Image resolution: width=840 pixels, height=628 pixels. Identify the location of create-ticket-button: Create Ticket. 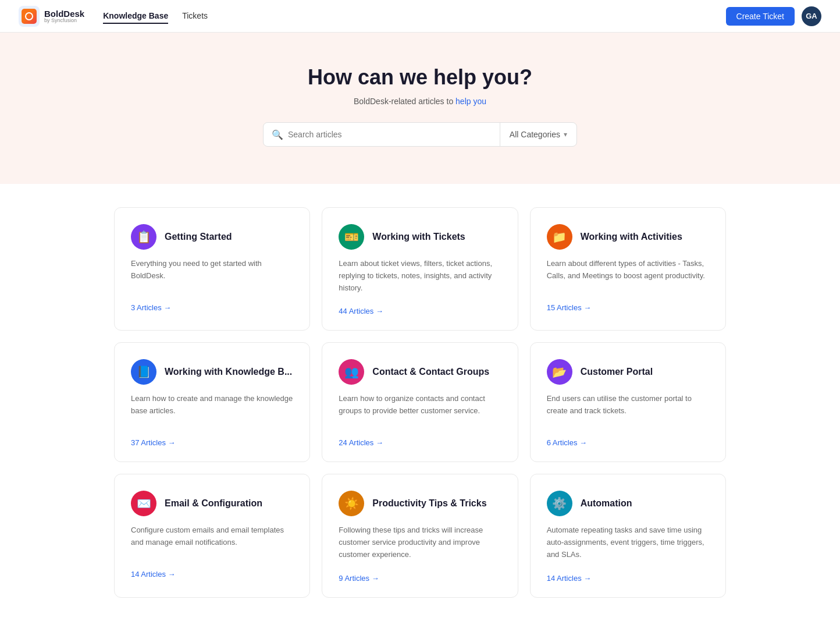
(760, 16).